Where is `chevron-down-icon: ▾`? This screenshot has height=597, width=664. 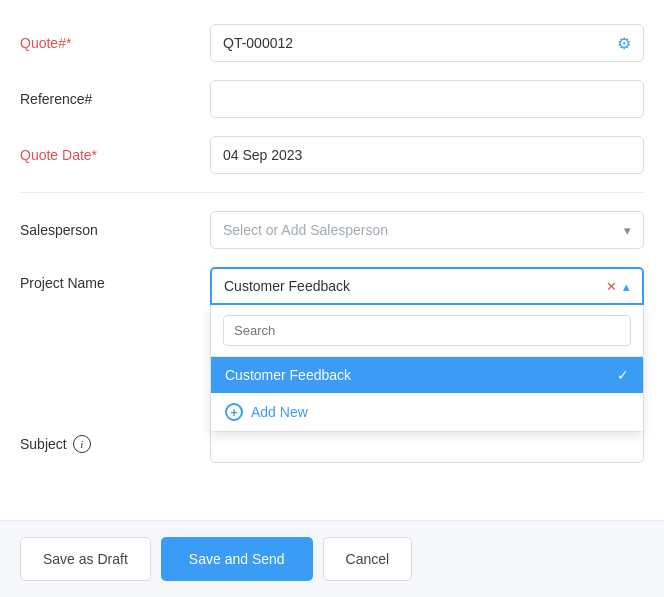 chevron-down-icon: ▾ is located at coordinates (628, 230).